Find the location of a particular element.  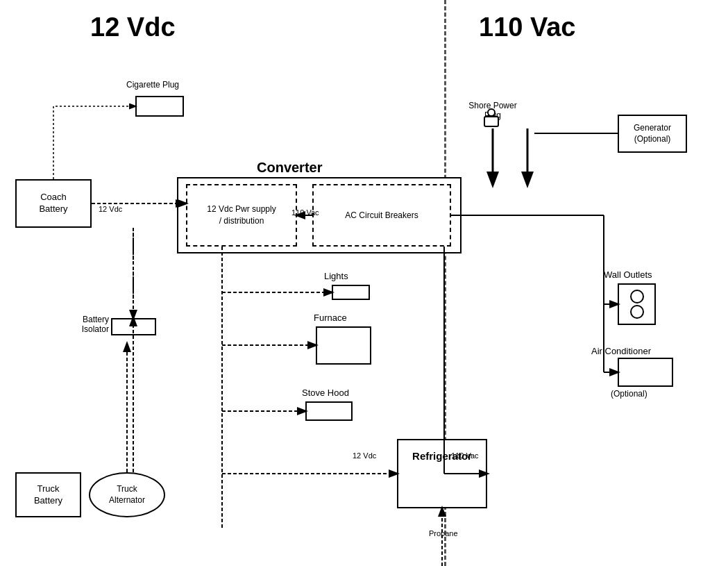

battery-isolator-label: BatteryIsolator is located at coordinates (81, 324).